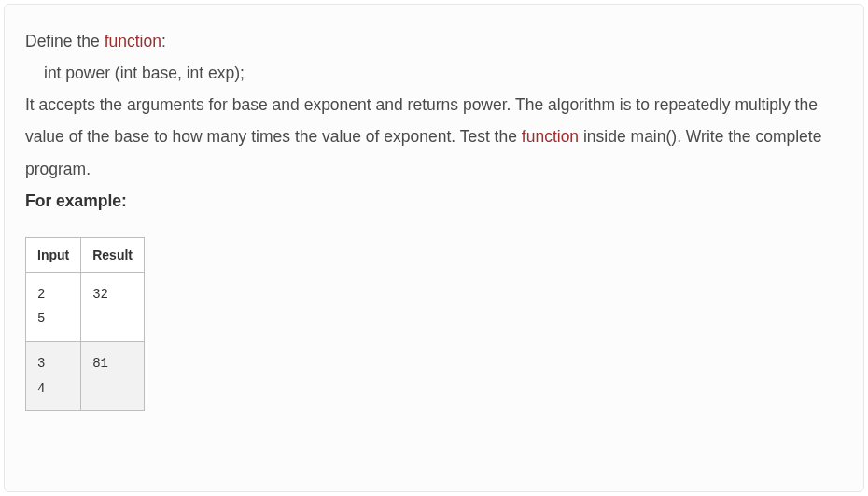 This screenshot has height=496, width=868. I want to click on table-row: 3 4 81, so click(86, 376).